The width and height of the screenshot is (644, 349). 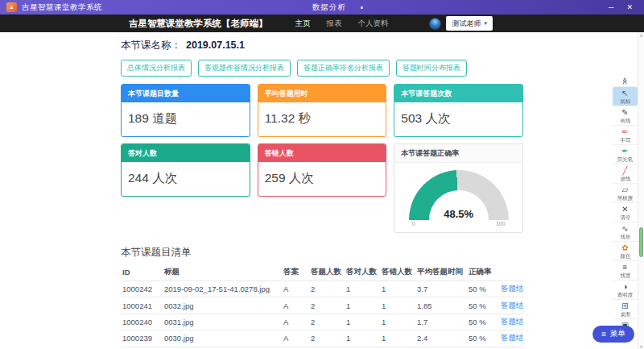 I want to click on table-cell: 3.7, so click(x=441, y=289).